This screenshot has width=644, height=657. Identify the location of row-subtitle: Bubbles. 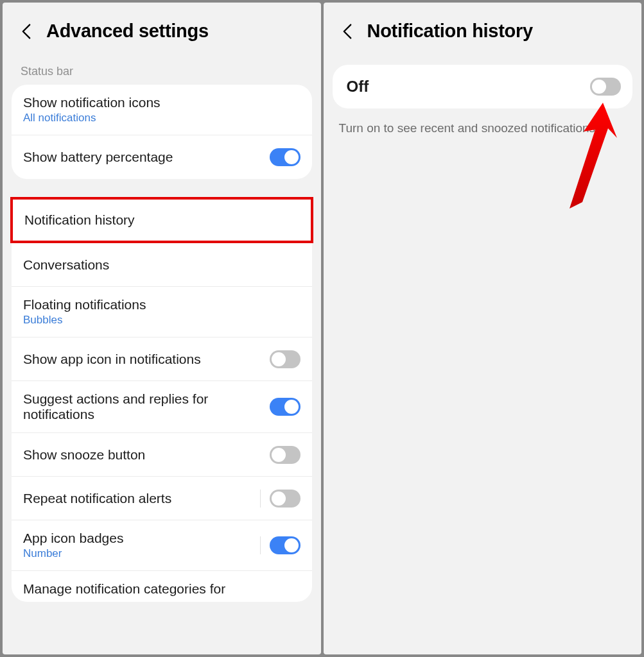
(162, 320).